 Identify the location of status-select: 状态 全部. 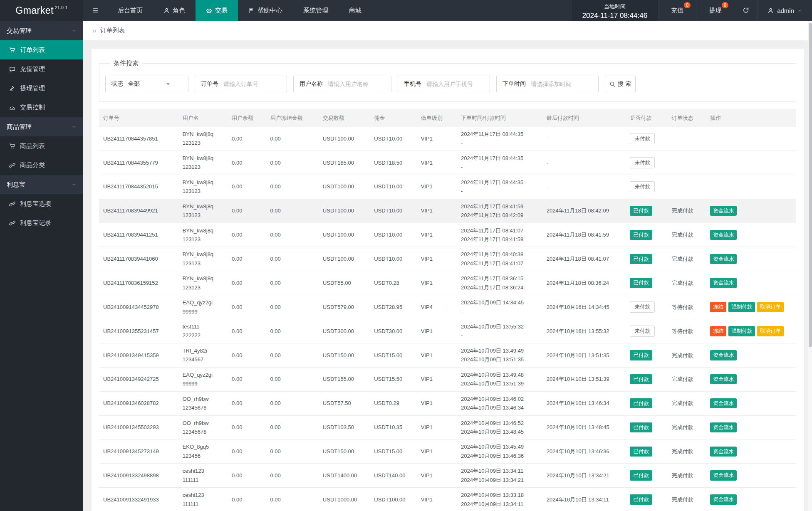
(147, 84).